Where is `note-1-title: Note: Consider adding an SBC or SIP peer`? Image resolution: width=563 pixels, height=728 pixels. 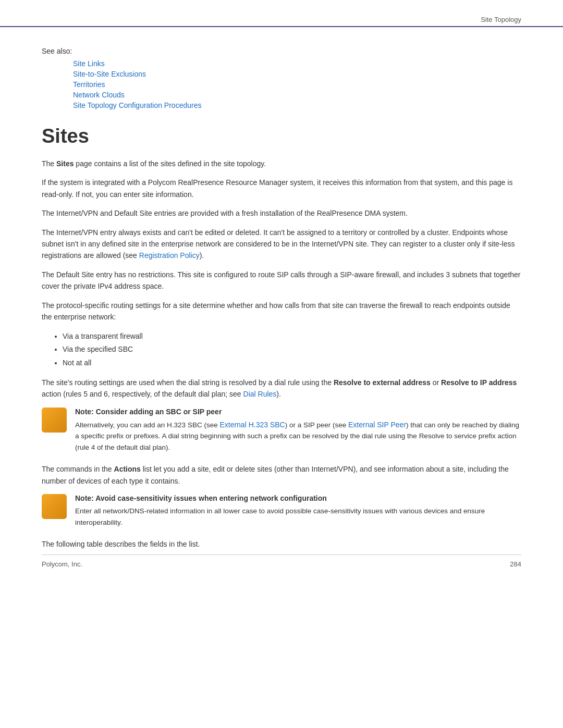 note-1-title: Note: Consider adding an SBC or SIP peer is located at coordinates (298, 412).